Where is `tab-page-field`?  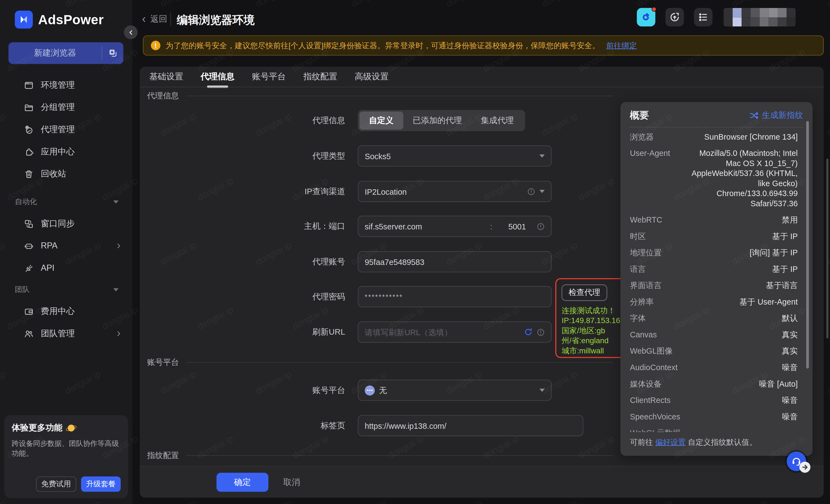
tab-page-field is located at coordinates (471, 426).